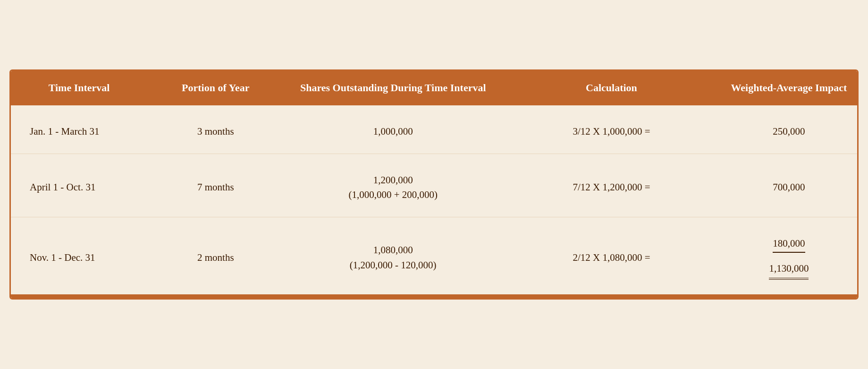  I want to click on time-interval-3: Nov. 1 - Dec. 31, so click(79, 258).